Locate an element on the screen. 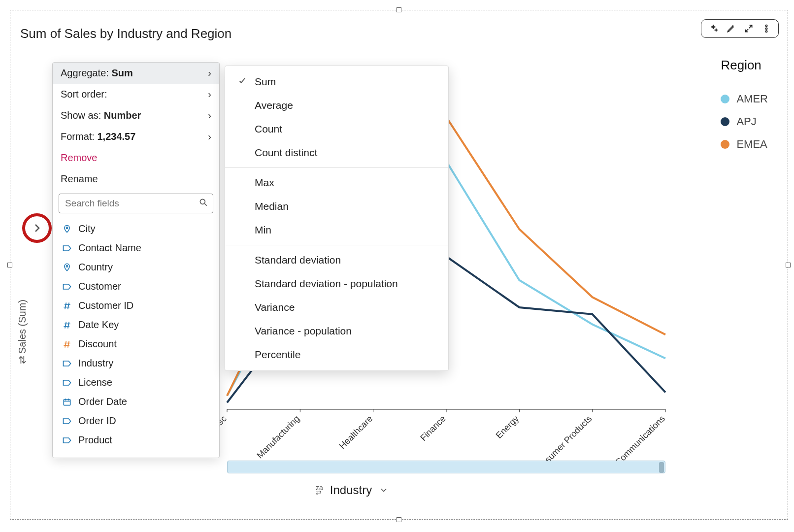 The image size is (794, 532). autograph-button is located at coordinates (713, 29).